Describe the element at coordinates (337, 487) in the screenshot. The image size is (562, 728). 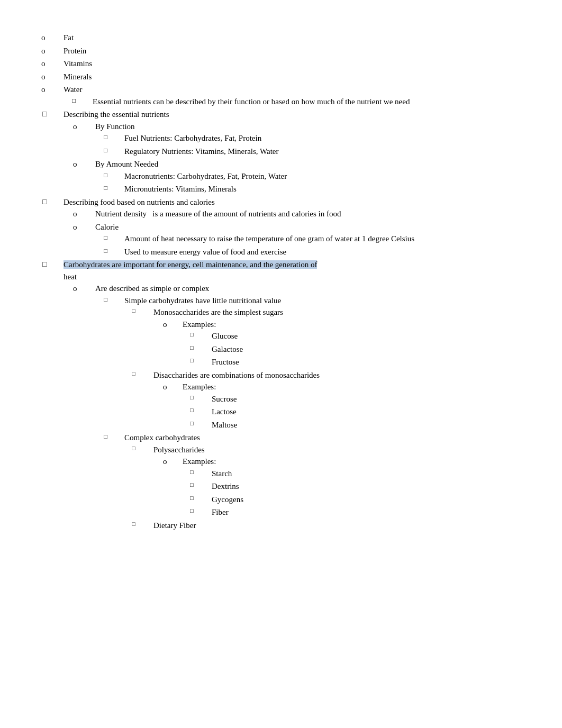
I see `list-item: Examples: Starch Dextrins` at that location.